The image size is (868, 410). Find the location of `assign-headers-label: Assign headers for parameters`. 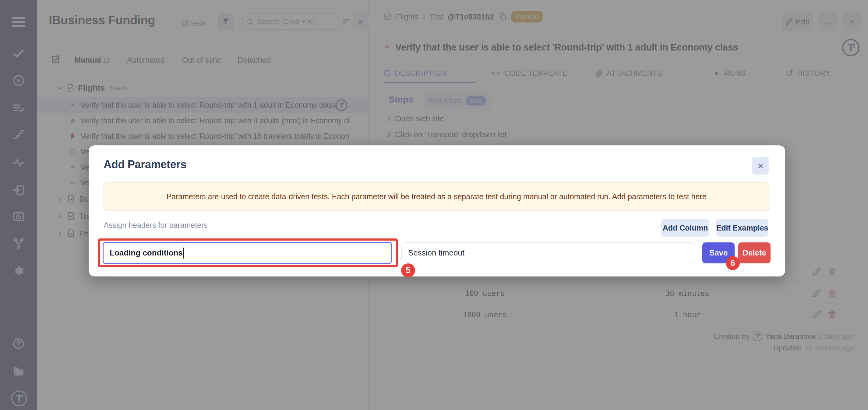

assign-headers-label: Assign headers for parameters is located at coordinates (156, 225).